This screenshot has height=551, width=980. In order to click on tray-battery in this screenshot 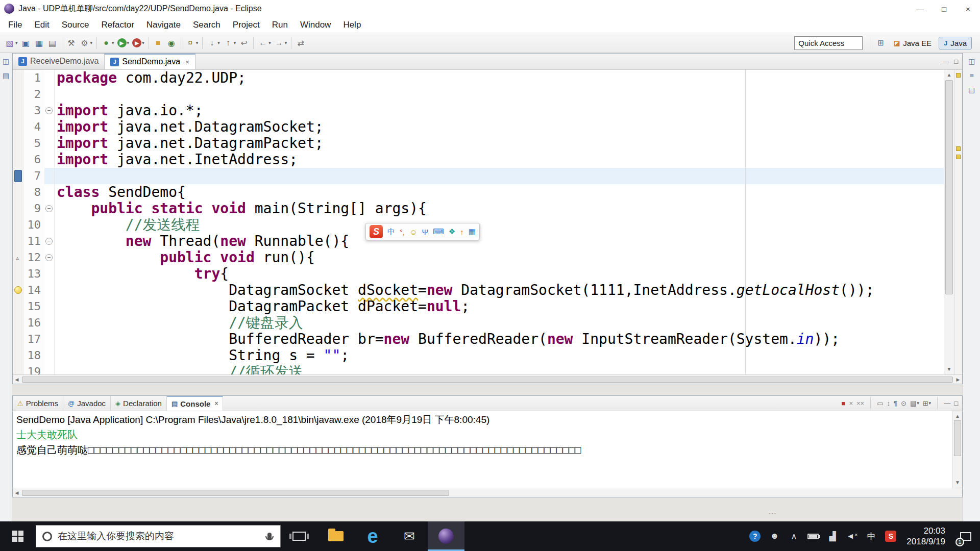, I will do `click(813, 536)`.